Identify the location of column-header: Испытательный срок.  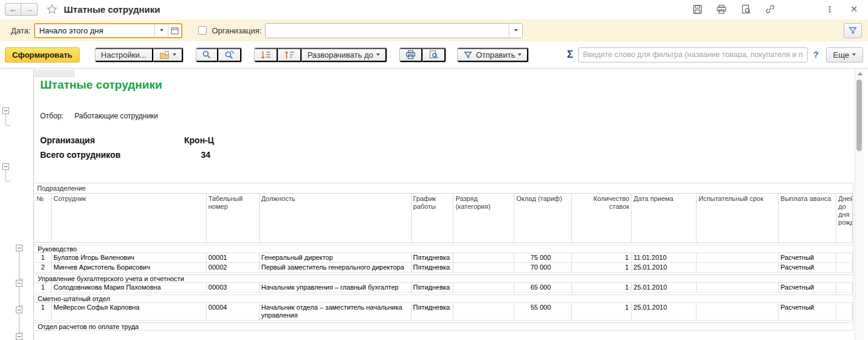
(738, 219).